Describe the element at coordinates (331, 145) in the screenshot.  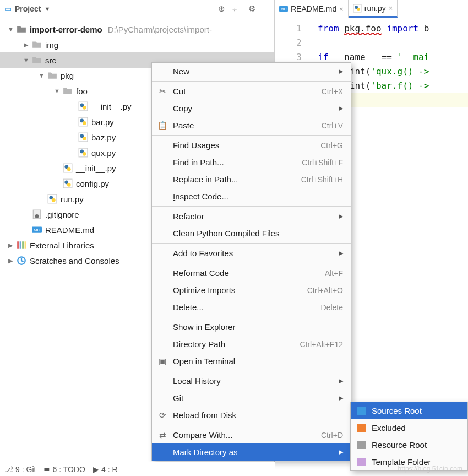
I see `menu-shortcut: Ctrl+G` at that location.